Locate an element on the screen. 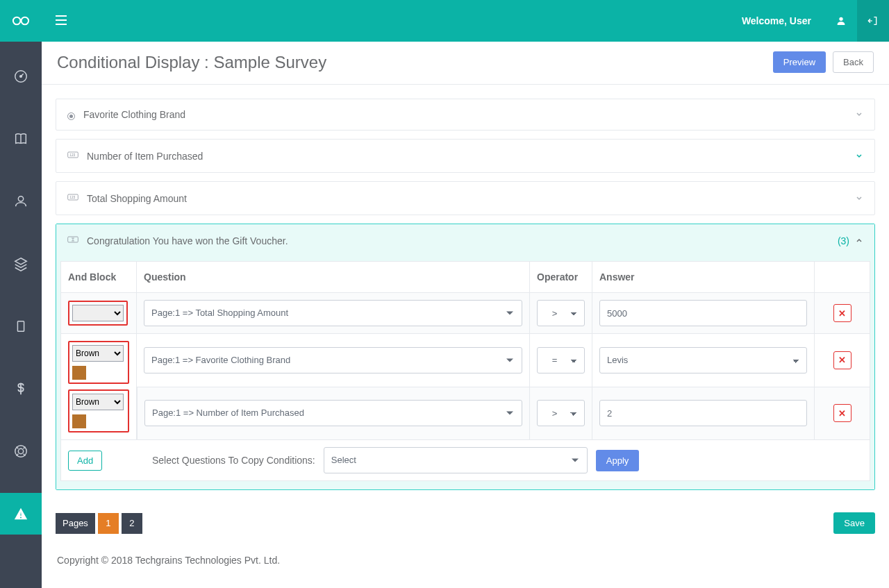  logo-icon is located at coordinates (21, 21).